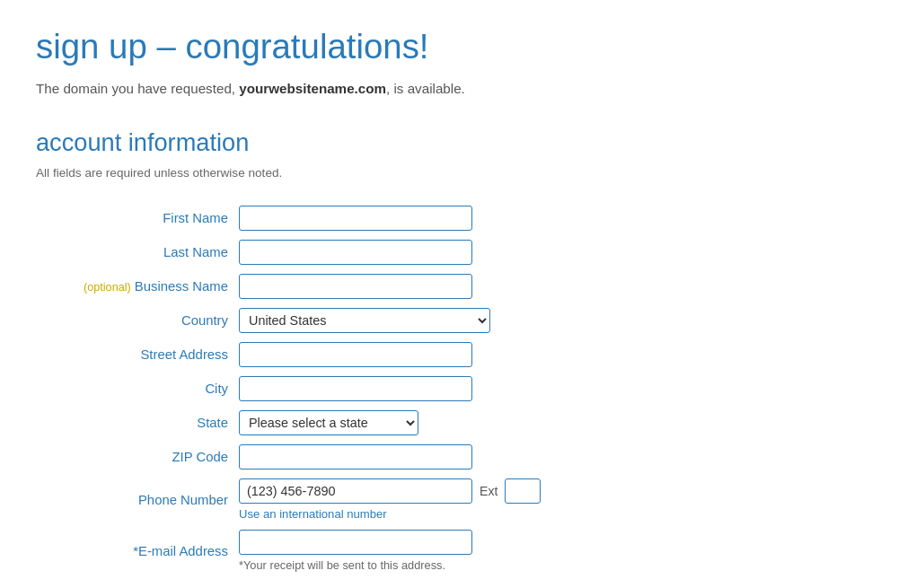 This screenshot has height=588, width=898. Describe the element at coordinates (489, 491) in the screenshot. I see `ext-label: Ext` at that location.